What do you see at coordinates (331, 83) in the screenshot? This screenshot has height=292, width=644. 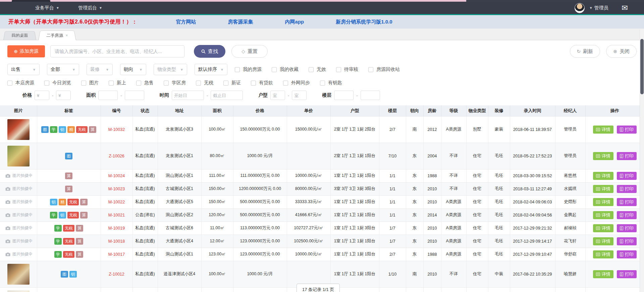 I see `filter-checkbox: 有钥匙` at bounding box center [331, 83].